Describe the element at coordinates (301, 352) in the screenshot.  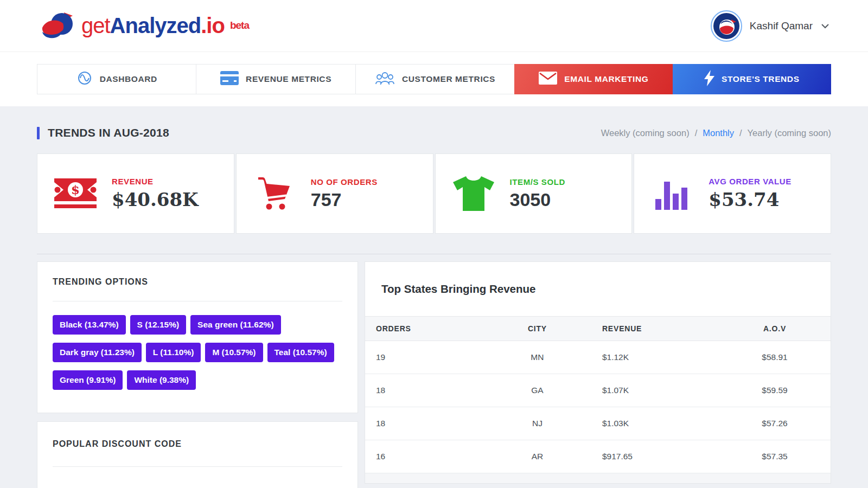
I see `trending-tag: Teal (10.57%)` at that location.